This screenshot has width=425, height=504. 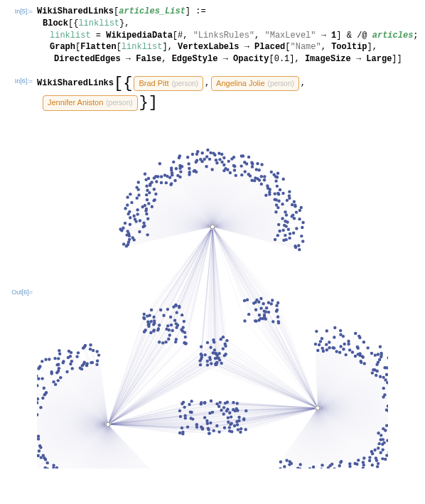 I want to click on cell-label-out6: Out[6]=, so click(x=21, y=291).